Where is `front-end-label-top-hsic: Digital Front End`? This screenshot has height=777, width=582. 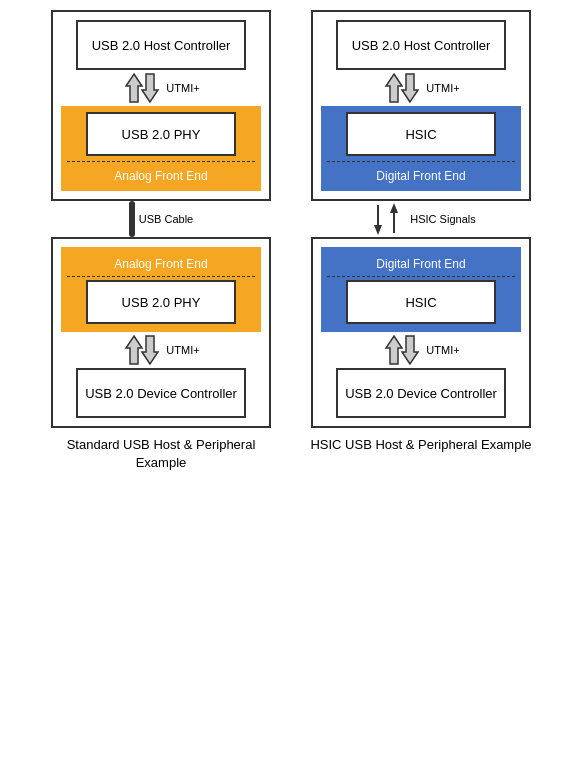 front-end-label-top-hsic: Digital Front End is located at coordinates (421, 175).